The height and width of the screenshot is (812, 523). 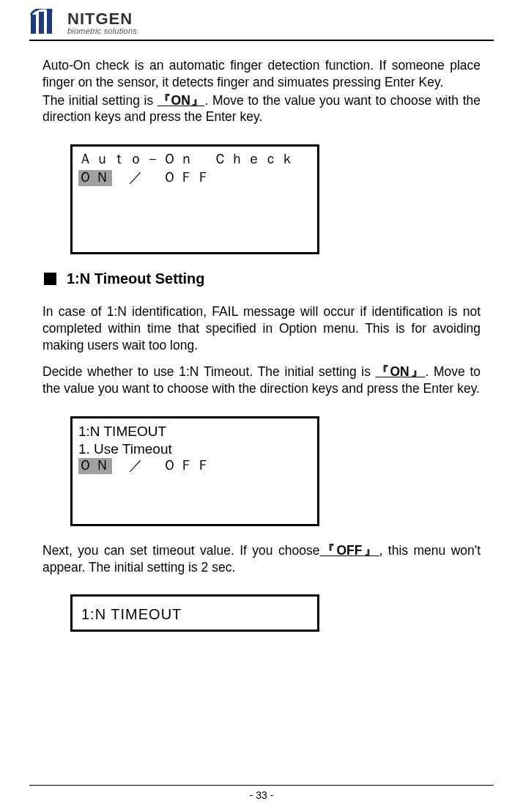 I want to click on brand-text: NITGEN biometric solutions, so click(x=103, y=23).